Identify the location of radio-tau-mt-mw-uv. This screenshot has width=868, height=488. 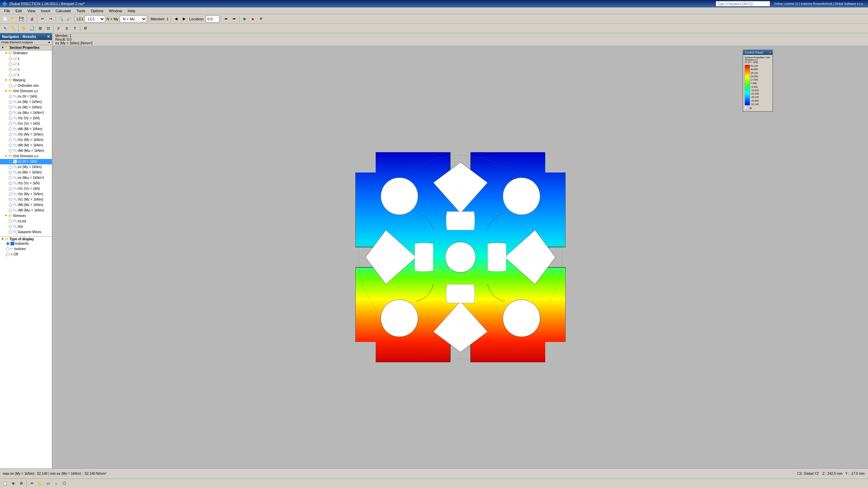
(11, 210).